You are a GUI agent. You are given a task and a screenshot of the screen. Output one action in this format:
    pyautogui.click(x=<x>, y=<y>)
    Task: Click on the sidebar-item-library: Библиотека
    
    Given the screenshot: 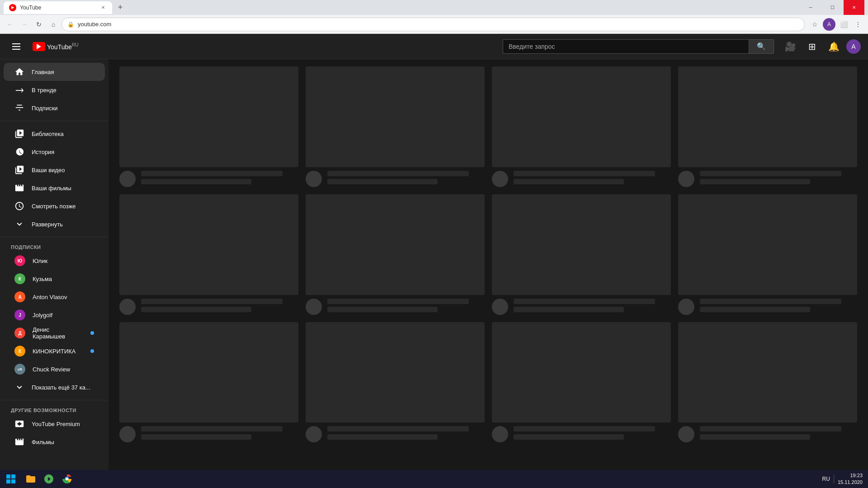 What is the action you would take?
    pyautogui.click(x=54, y=134)
    